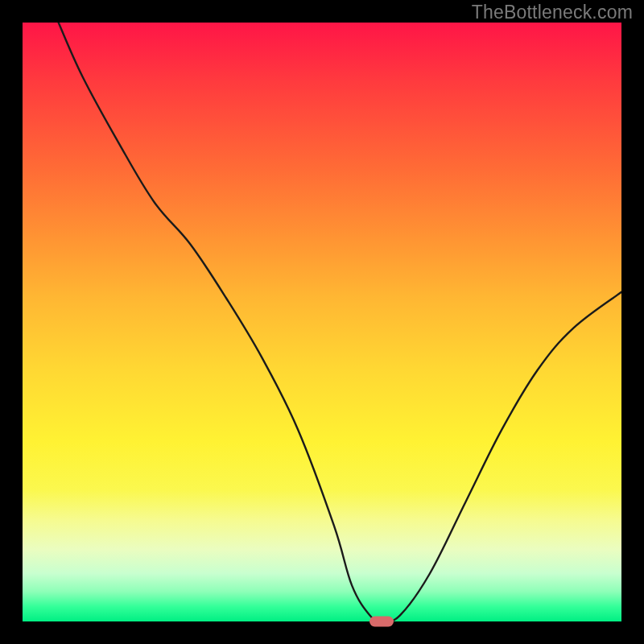 The image size is (644, 644). What do you see at coordinates (552, 13) in the screenshot?
I see `watermark-text: TheBottleneck.com` at bounding box center [552, 13].